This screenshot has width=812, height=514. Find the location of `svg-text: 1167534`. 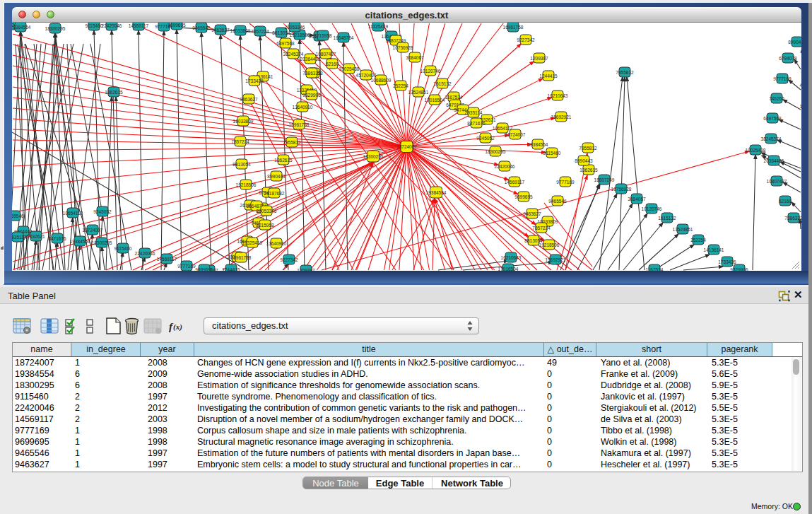

svg-text: 1167534 is located at coordinates (654, 269).